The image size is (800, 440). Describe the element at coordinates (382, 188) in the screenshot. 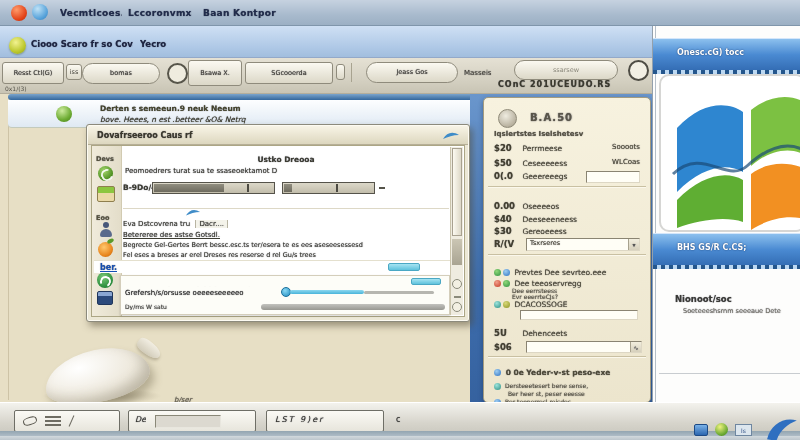

I see `progress-end-tick` at that location.